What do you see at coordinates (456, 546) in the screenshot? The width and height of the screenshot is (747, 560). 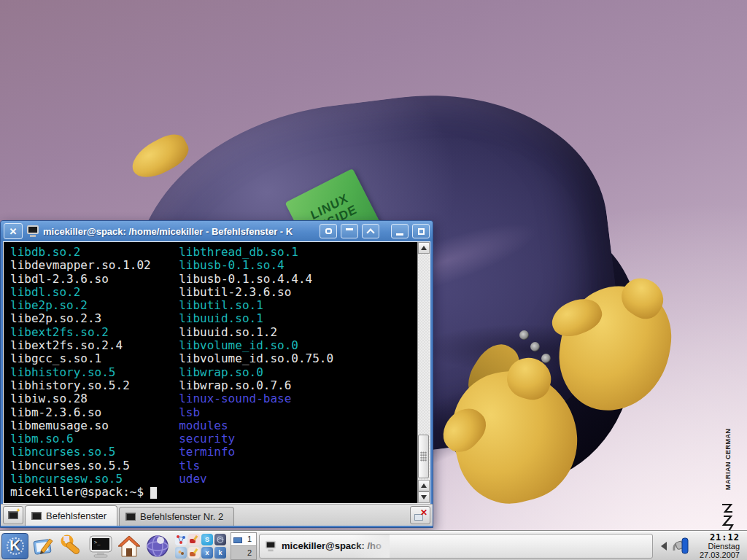 I see `taskbar-entry-konsole: micekiller@spack: /ho` at bounding box center [456, 546].